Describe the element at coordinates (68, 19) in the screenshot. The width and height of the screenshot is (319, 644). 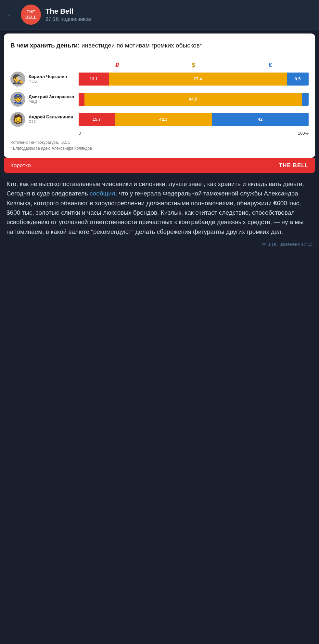
I see `subscriber-count: 27.1K подписчиков` at that location.